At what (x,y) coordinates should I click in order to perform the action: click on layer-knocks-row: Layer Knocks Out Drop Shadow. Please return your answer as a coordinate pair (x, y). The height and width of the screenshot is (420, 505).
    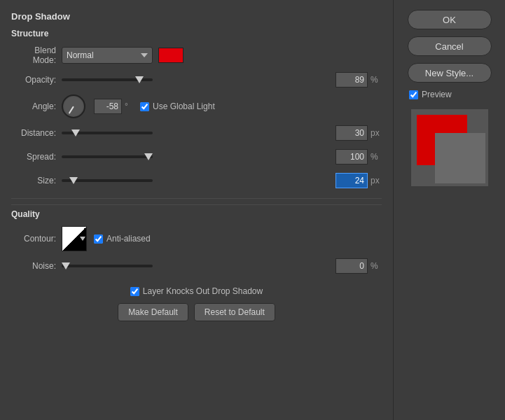
    Looking at the image, I should click on (196, 291).